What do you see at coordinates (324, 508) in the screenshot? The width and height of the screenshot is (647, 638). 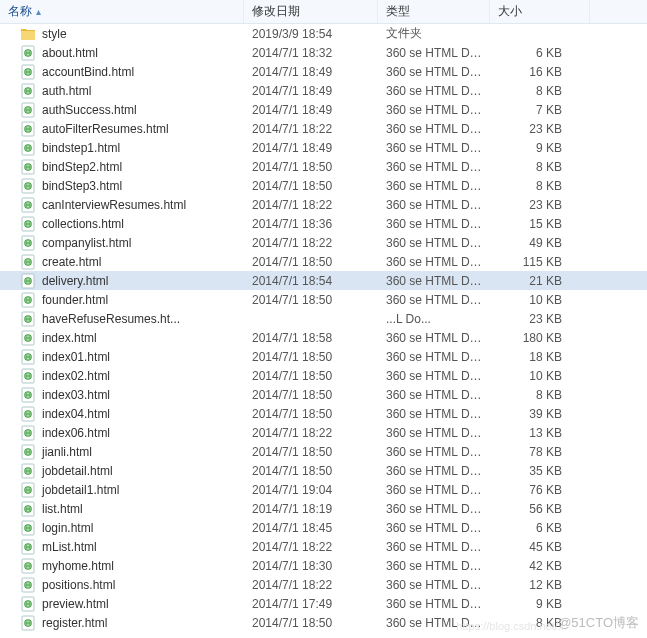 I see `file-row: list.html2014/7/1 18:19360 se HTML Do...…` at bounding box center [324, 508].